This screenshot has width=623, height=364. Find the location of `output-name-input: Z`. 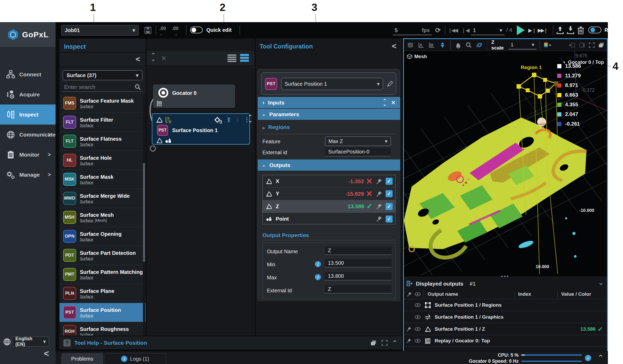

output-name-input: Z is located at coordinates (358, 251).